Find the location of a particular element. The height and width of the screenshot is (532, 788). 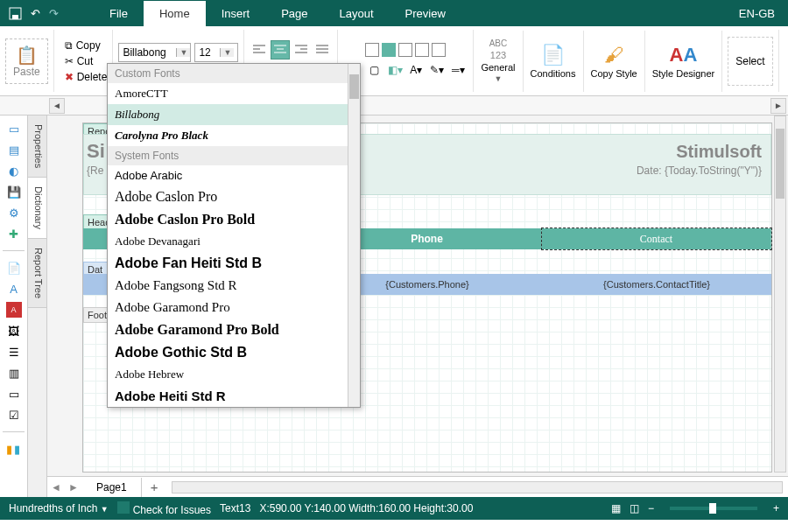

scroll-right-button: ► is located at coordinates (778, 106).